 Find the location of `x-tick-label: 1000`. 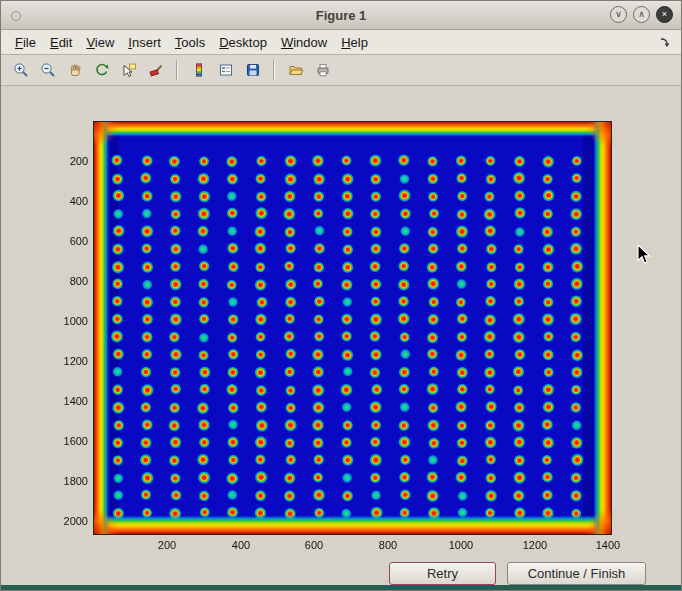

x-tick-label: 1000 is located at coordinates (461, 545).